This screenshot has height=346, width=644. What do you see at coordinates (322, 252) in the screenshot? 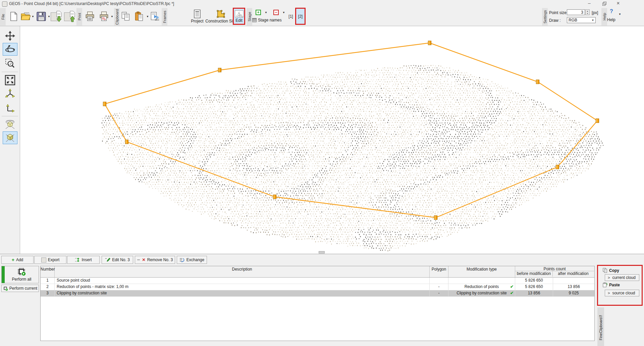
I see `horizontal-scrollbar-thumb` at bounding box center [322, 252].